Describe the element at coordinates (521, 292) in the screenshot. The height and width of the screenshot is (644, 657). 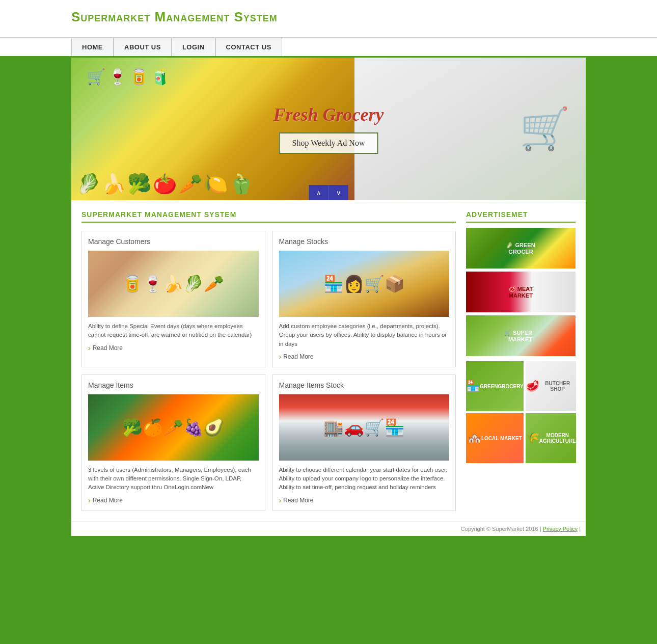
I see `sidebar-ad-group: 🥬 GREENGROCER 🥩 MEATMARKET 🛒 SUPERMARKET` at that location.